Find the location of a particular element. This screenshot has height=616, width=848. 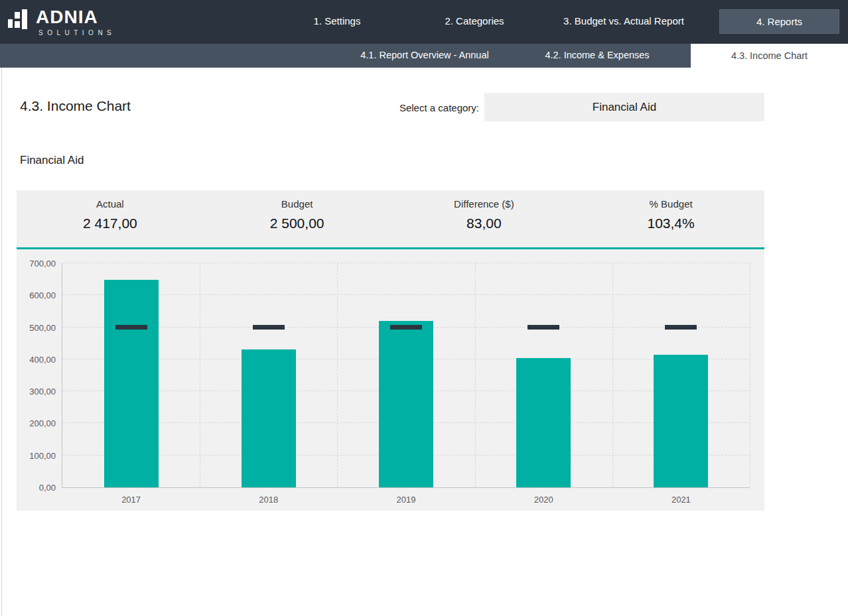

y-axis-tick-label: 100,00 is located at coordinates (42, 455).